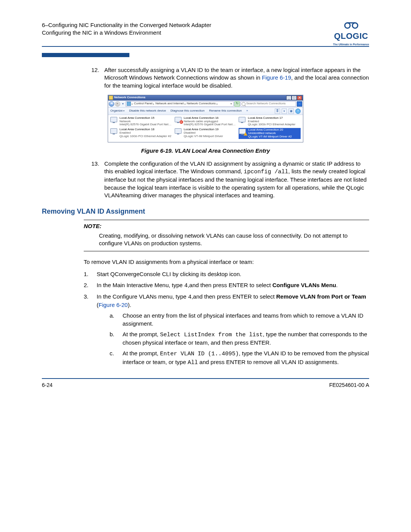 Image resolution: width=411 pixels, height=532 pixels. What do you see at coordinates (118, 104) in the screenshot?
I see `forward-icon: ►` at bounding box center [118, 104].